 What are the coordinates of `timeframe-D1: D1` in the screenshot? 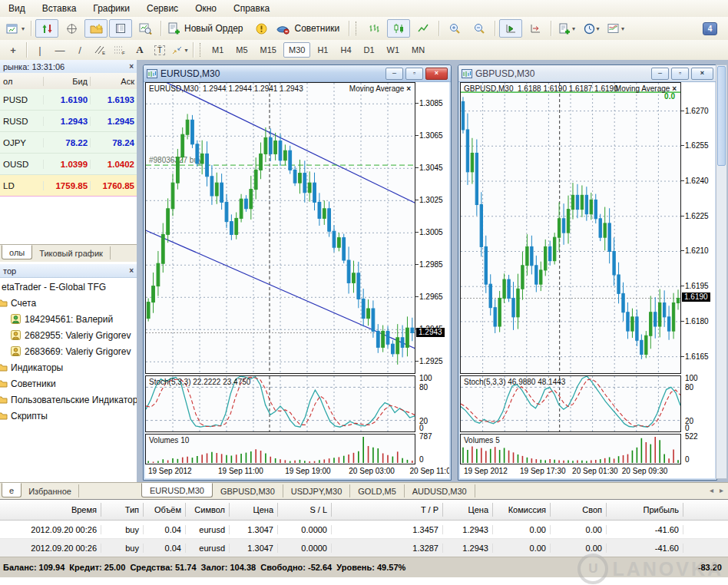 It's located at (369, 50).